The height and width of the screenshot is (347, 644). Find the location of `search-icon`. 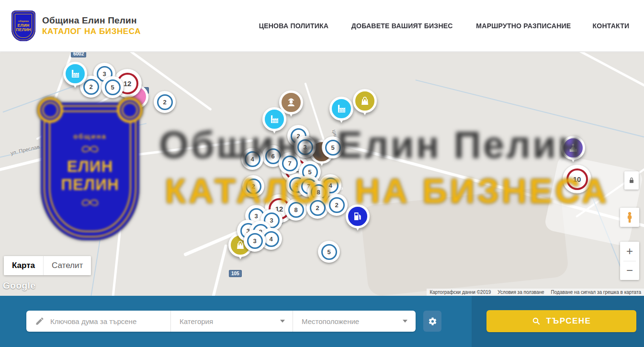

search-icon is located at coordinates (536, 321).